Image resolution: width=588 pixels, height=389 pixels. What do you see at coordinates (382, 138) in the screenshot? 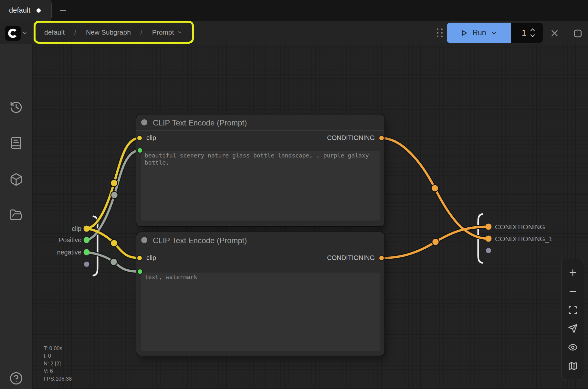
I see `node1-output-dot-conditioning` at bounding box center [382, 138].